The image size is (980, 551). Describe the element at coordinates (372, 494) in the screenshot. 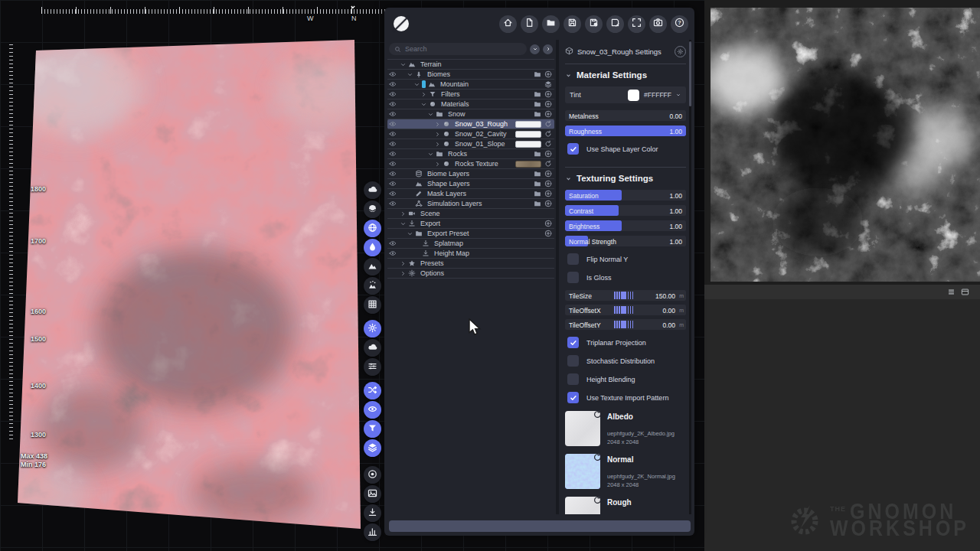

I see `image-tool-button` at that location.